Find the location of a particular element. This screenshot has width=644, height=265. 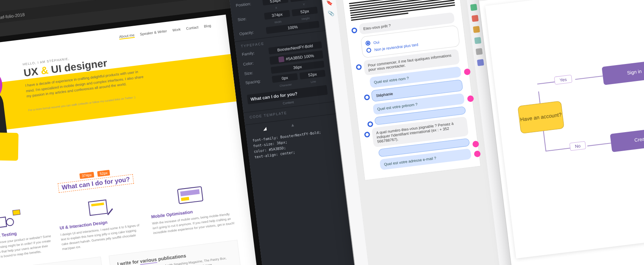

section-heading-selected: What can I do for you? is located at coordinates (96, 183).